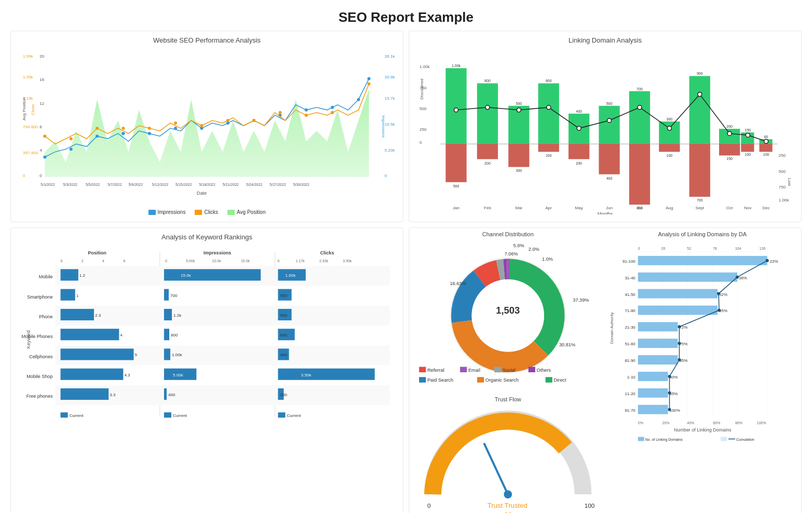 The image size is (812, 513). Describe the element at coordinates (703, 372) in the screenshot. I see `linking-domains-da-chart: Analysis of Linking Domains by DA 0 26 5…` at that location.